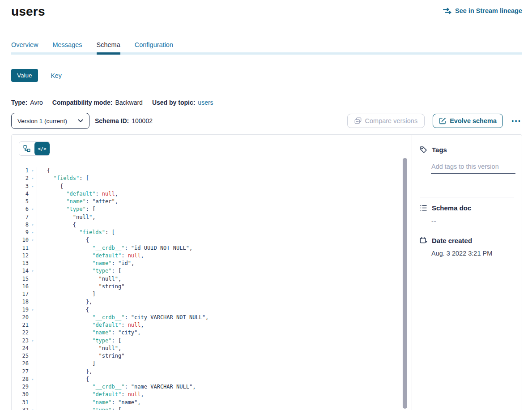 The width and height of the screenshot is (532, 410). What do you see at coordinates (25, 75) in the screenshot?
I see `value-toggle-button: Value` at bounding box center [25, 75].